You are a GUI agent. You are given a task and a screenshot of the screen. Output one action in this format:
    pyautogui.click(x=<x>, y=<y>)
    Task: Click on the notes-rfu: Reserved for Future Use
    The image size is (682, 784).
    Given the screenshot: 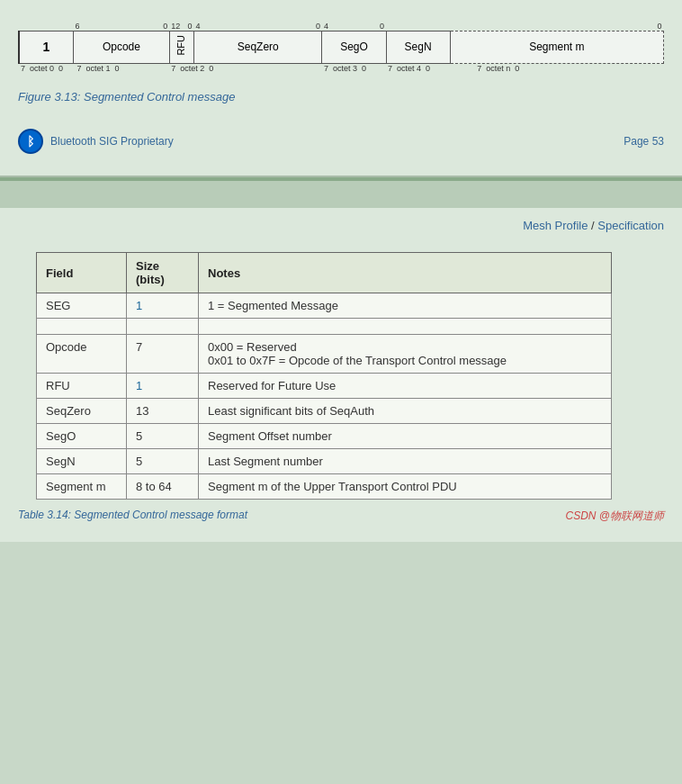 What is the action you would take?
    pyautogui.click(x=405, y=386)
    